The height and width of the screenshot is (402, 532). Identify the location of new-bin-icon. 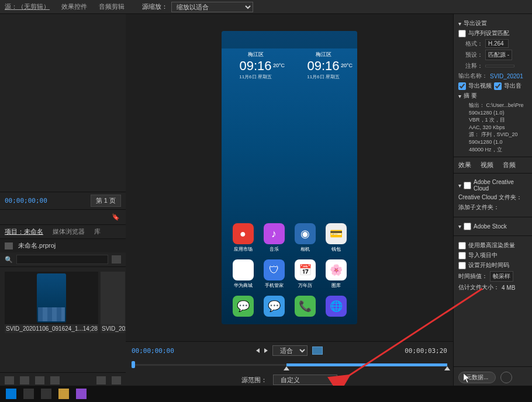
(116, 259).